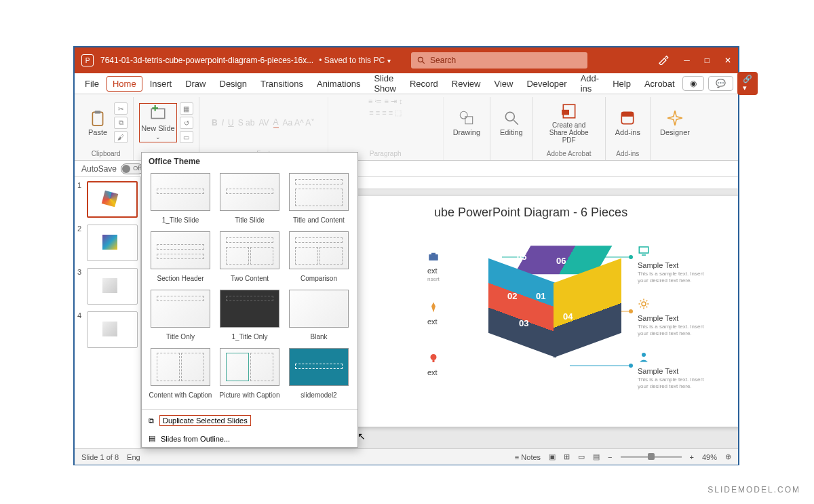 The image size is (814, 504). What do you see at coordinates (644, 357) in the screenshot?
I see `user-icon` at bounding box center [644, 357].